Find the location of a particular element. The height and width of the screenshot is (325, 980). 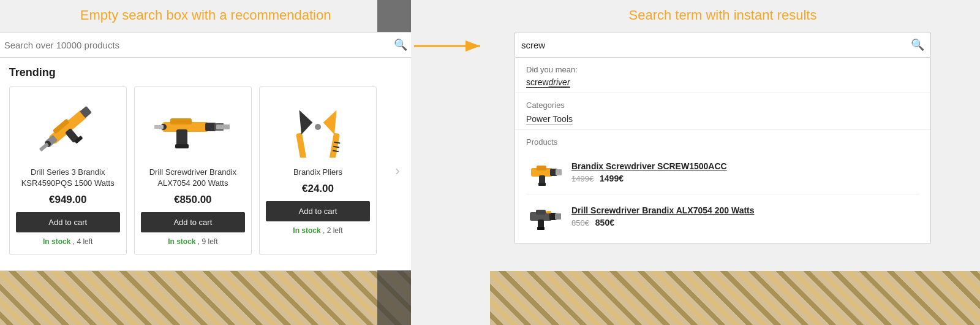

stock-info-0: In stock , 4 left is located at coordinates (67, 242).